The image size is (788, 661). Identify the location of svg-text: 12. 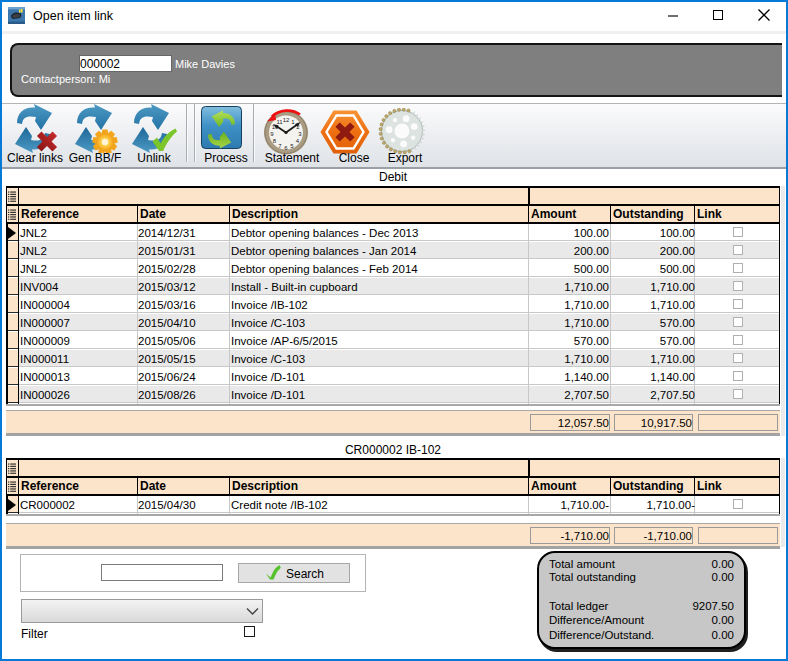
(286, 120).